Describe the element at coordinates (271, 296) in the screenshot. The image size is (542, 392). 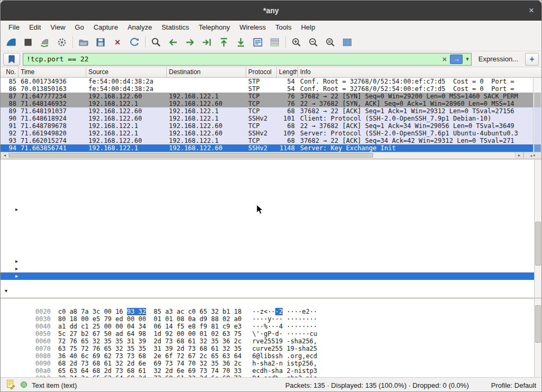
I see `detail-line: SSH Version 2 (encryption:chacha20-poly1…` at that location.